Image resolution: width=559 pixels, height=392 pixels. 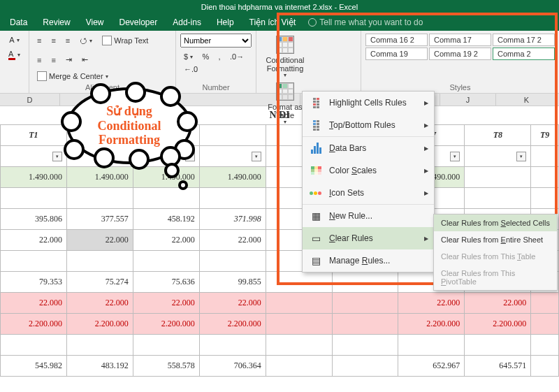 What do you see at coordinates (99, 282) in the screenshot?
I see `cell: 75.274` at bounding box center [99, 282].